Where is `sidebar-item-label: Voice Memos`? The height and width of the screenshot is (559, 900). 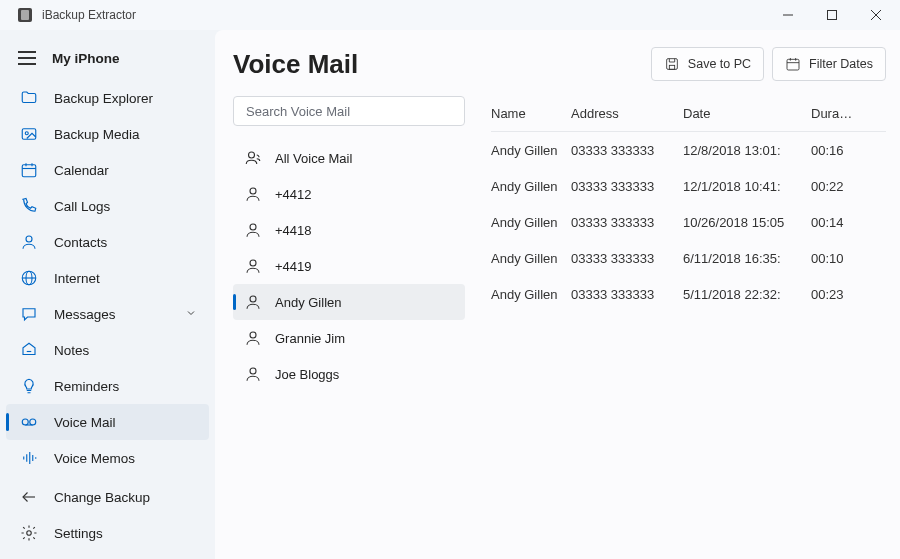 sidebar-item-label: Voice Memos is located at coordinates (94, 458).